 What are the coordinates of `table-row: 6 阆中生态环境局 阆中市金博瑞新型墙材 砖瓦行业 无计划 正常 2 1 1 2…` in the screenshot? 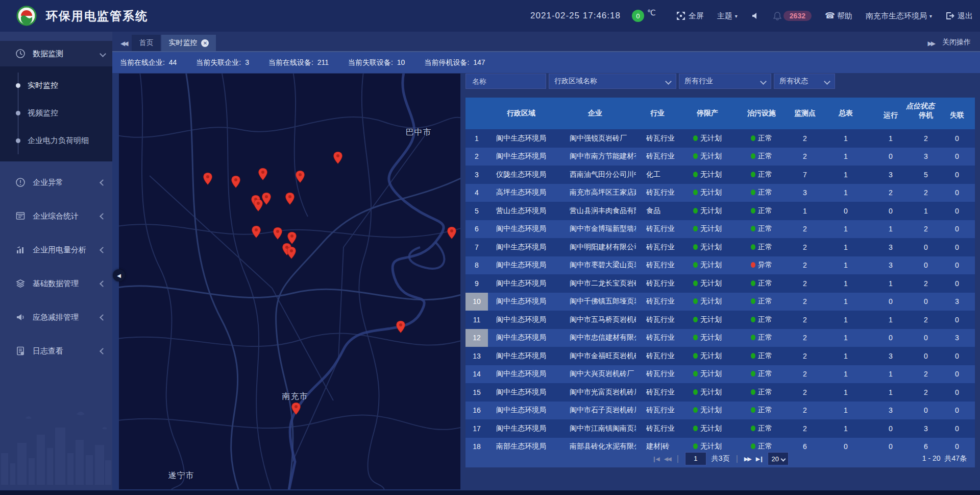 It's located at (720, 229).